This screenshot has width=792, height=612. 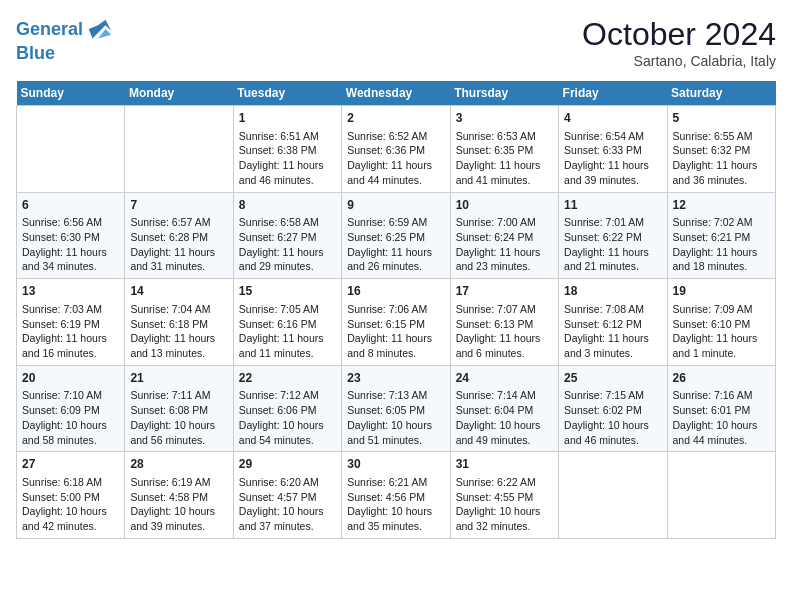 What do you see at coordinates (178, 260) in the screenshot?
I see `day-info: Daylight: 11 hours and 31 minutes.` at bounding box center [178, 260].